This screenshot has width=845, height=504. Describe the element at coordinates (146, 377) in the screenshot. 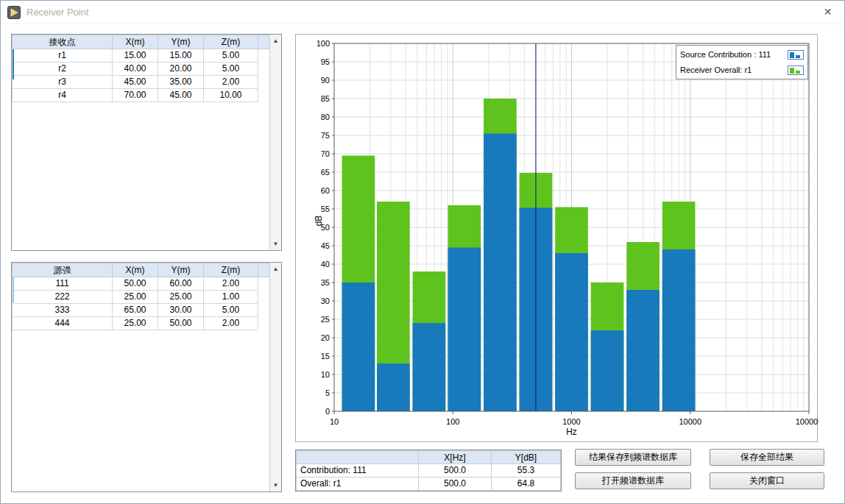

I see `source-strength-table: 源强X(m)Y(m)Z(m)11150.0060.002.0022225.002…` at that location.